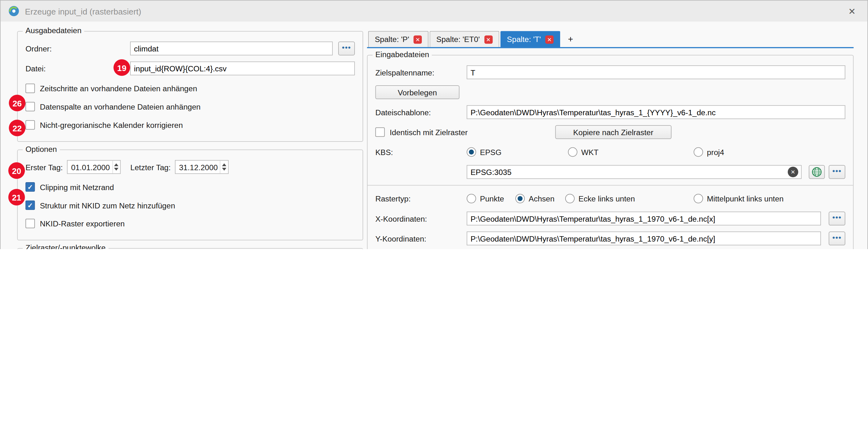 This screenshot has width=868, height=437. Describe the element at coordinates (571, 39) in the screenshot. I see `add-tab-label: +` at that location.